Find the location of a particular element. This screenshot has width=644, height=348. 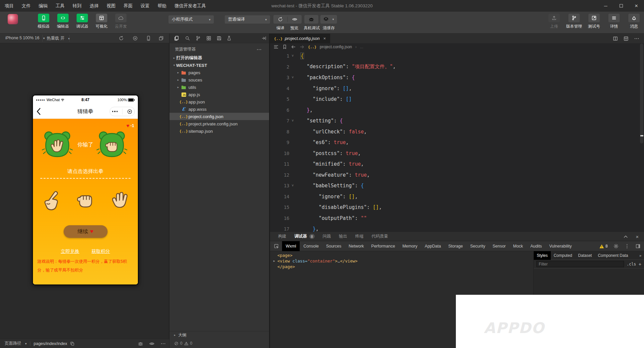

maximize-button is located at coordinates (621, 6).